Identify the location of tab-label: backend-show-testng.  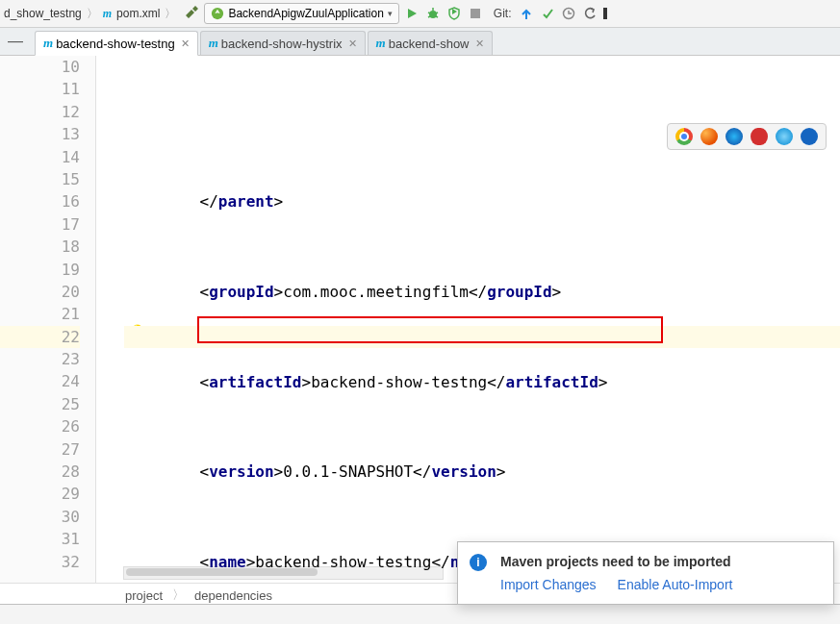
(115, 44).